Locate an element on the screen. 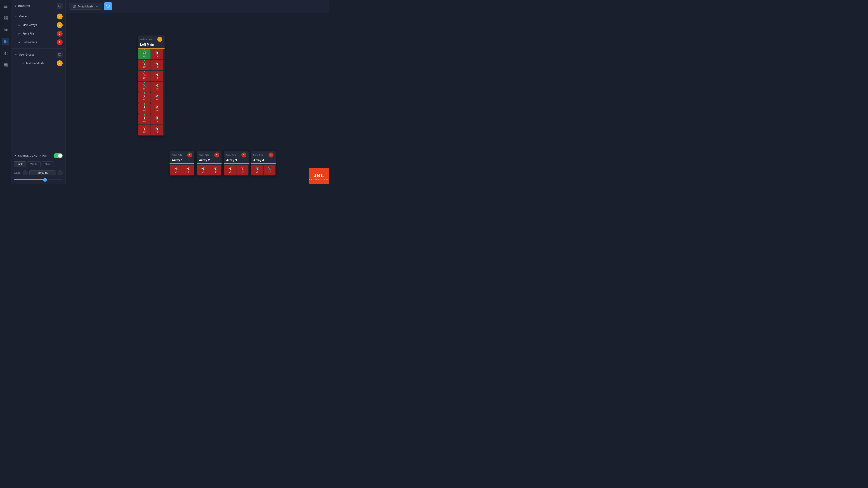  sidebar-item-radio is located at coordinates (6, 30).